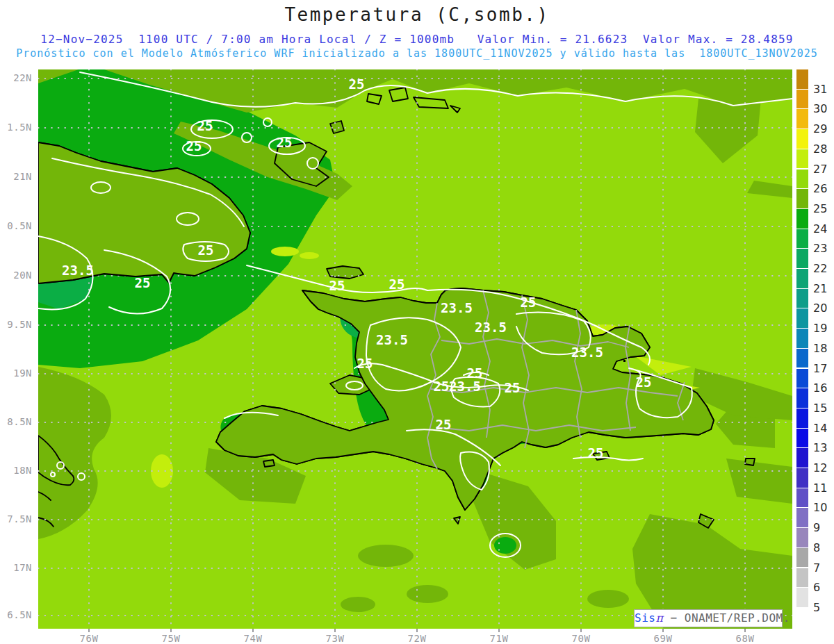  Describe the element at coordinates (663, 636) in the screenshot. I see `x-axis-label: 69W` at that location.